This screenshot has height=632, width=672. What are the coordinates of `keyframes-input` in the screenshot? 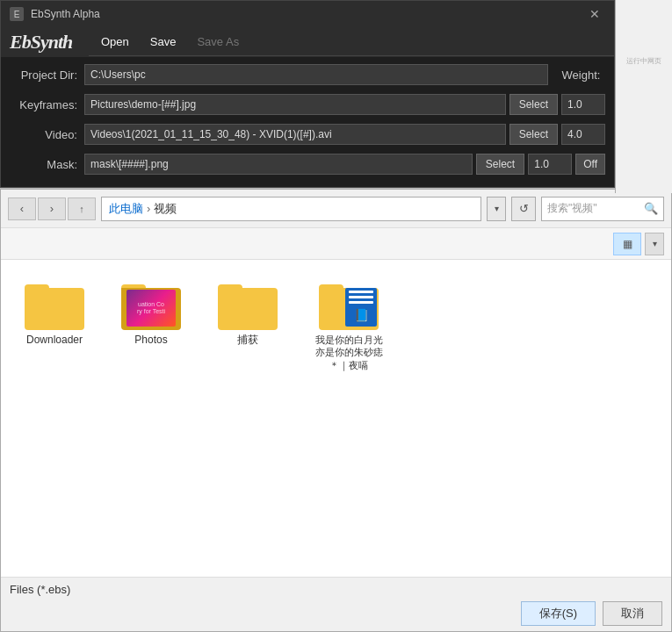 It's located at (295, 104).